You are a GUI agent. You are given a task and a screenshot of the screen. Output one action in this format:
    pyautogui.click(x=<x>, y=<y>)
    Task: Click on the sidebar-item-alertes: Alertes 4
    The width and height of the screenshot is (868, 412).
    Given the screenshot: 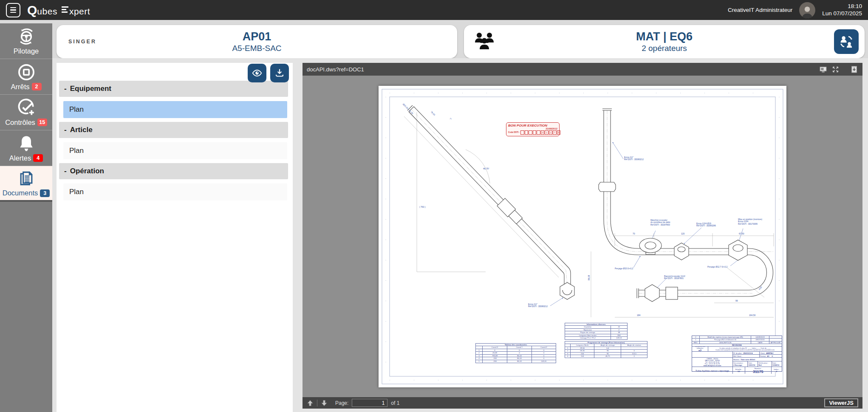 What is the action you would take?
    pyautogui.click(x=26, y=148)
    